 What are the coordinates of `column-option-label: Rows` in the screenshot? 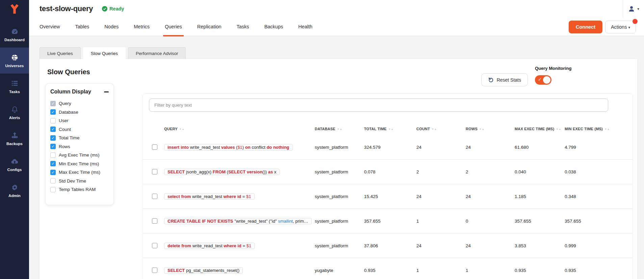 It's located at (65, 146).